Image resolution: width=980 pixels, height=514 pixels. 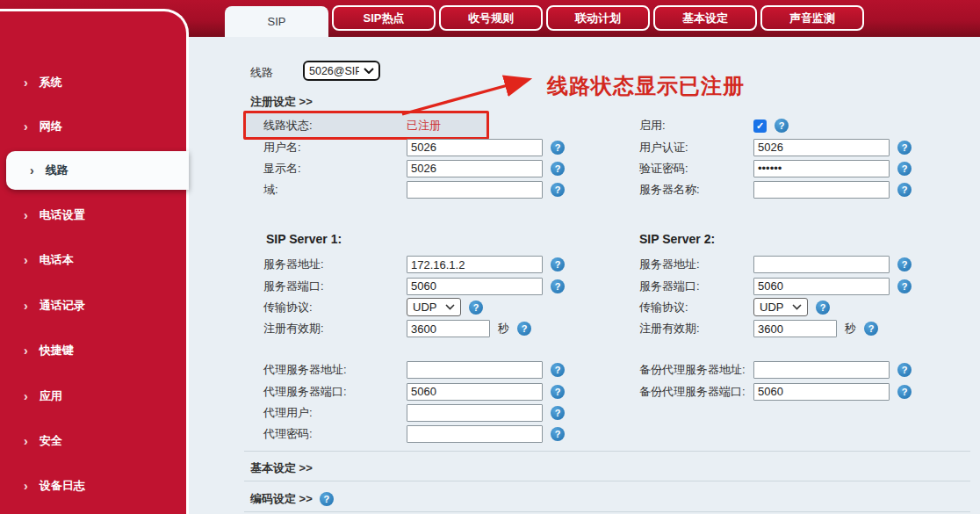 What do you see at coordinates (812, 18) in the screenshot?
I see `tab-声音监测: 声音监测` at bounding box center [812, 18].